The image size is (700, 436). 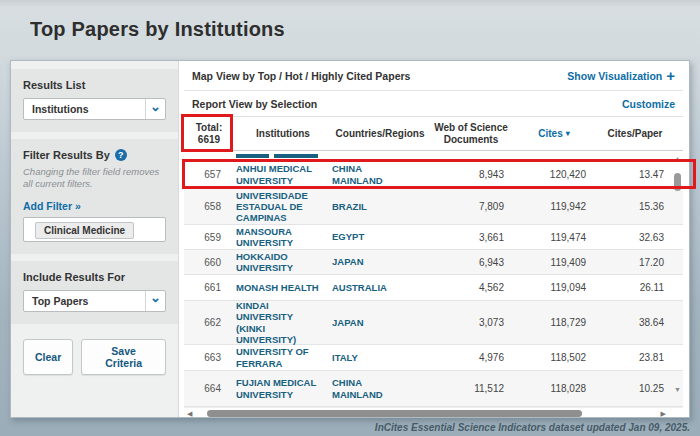 What do you see at coordinates (678, 390) in the screenshot?
I see `scroll-down-icon: ▼` at bounding box center [678, 390].